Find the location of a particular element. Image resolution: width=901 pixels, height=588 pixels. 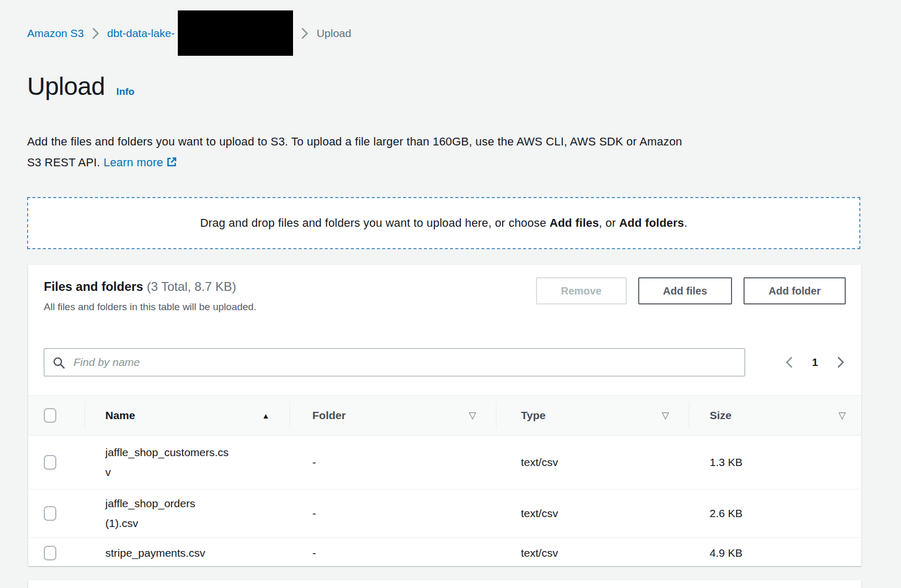

external-link-icon is located at coordinates (172, 162).